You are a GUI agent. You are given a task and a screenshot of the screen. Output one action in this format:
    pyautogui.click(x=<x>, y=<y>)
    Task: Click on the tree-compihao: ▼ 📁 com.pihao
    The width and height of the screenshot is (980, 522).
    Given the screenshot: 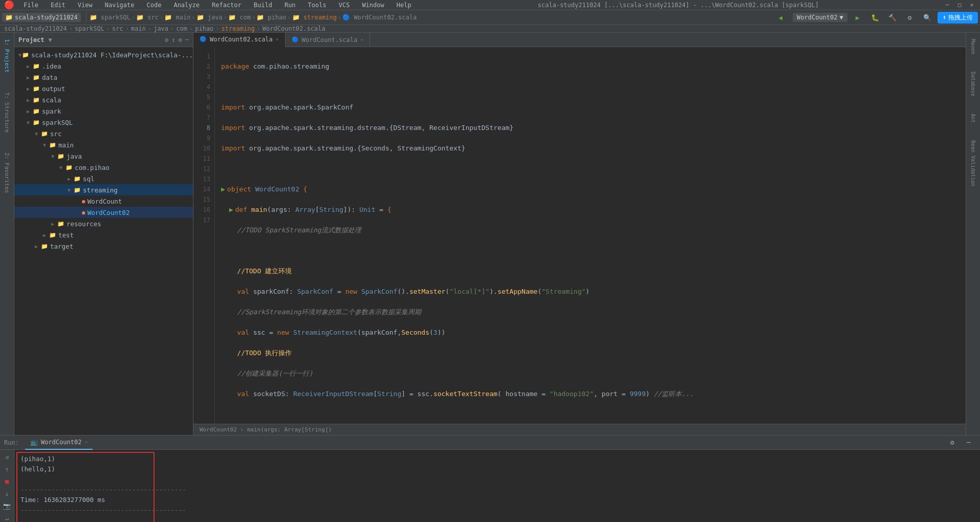 What is the action you would take?
    pyautogui.click(x=103, y=167)
    